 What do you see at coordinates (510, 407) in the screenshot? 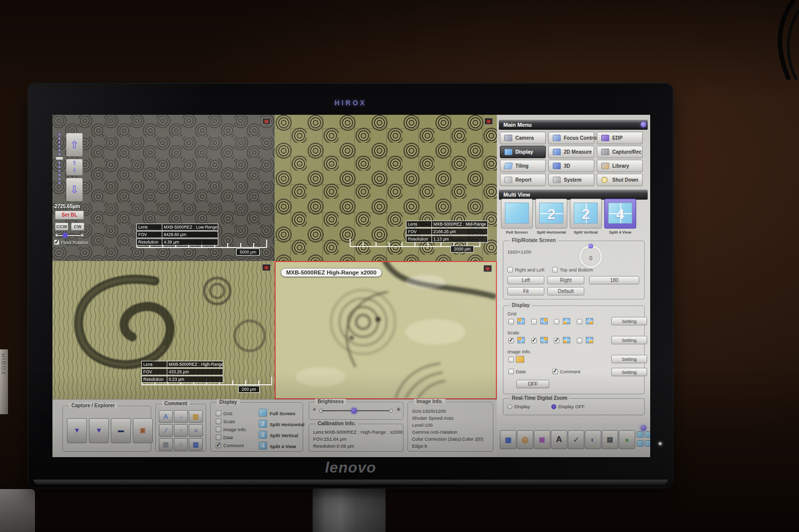
I see `display-radio` at bounding box center [510, 407].